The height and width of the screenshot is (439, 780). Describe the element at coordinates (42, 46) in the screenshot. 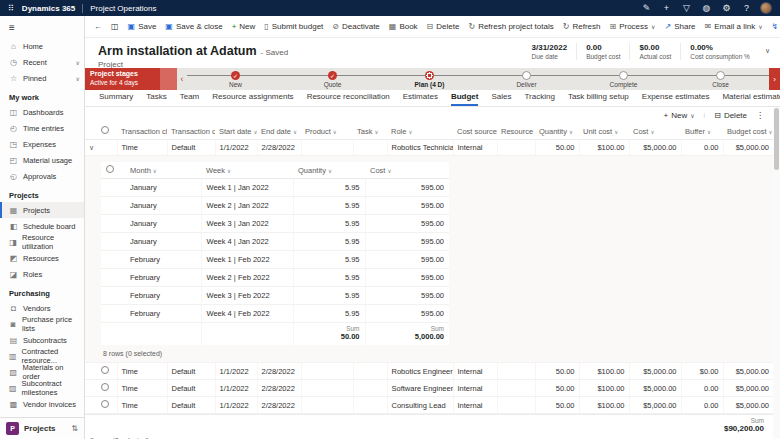

I see `sidebar-item-home: ⌂ Home` at that location.